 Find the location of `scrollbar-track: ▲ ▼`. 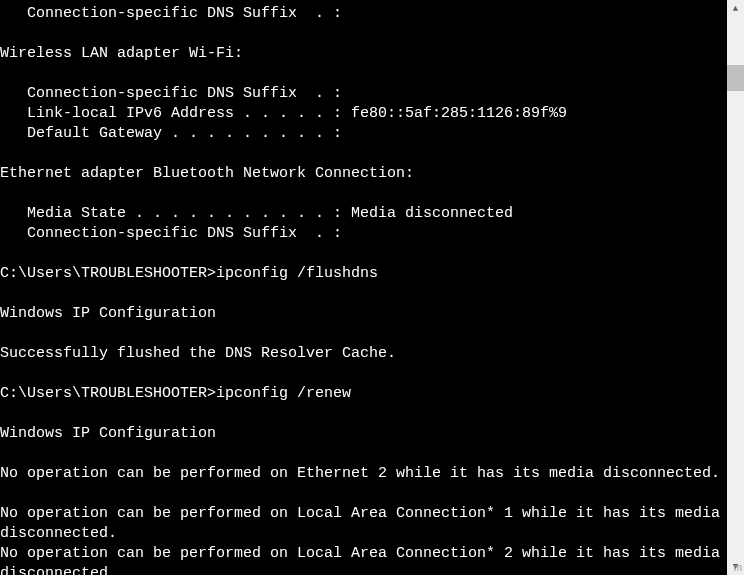

scrollbar-track: ▲ ▼ is located at coordinates (736, 288).